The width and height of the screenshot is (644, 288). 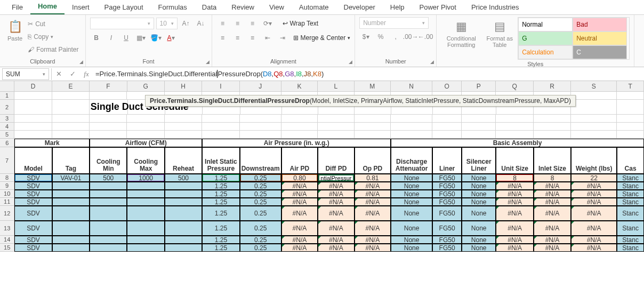 What do you see at coordinates (574, 38) in the screenshot?
I see `cell-styles-gallery: NormalBadGNeutralCalculationC` at bounding box center [574, 38].